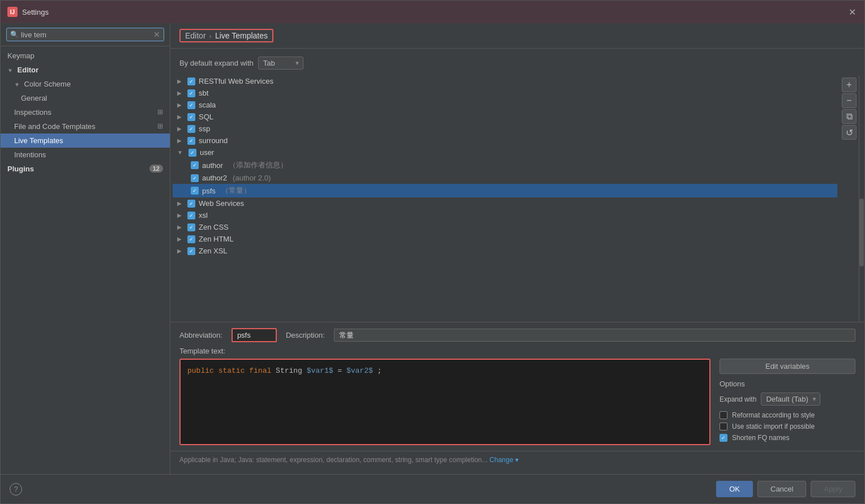  What do you see at coordinates (86, 35) in the screenshot?
I see `search-input` at bounding box center [86, 35].